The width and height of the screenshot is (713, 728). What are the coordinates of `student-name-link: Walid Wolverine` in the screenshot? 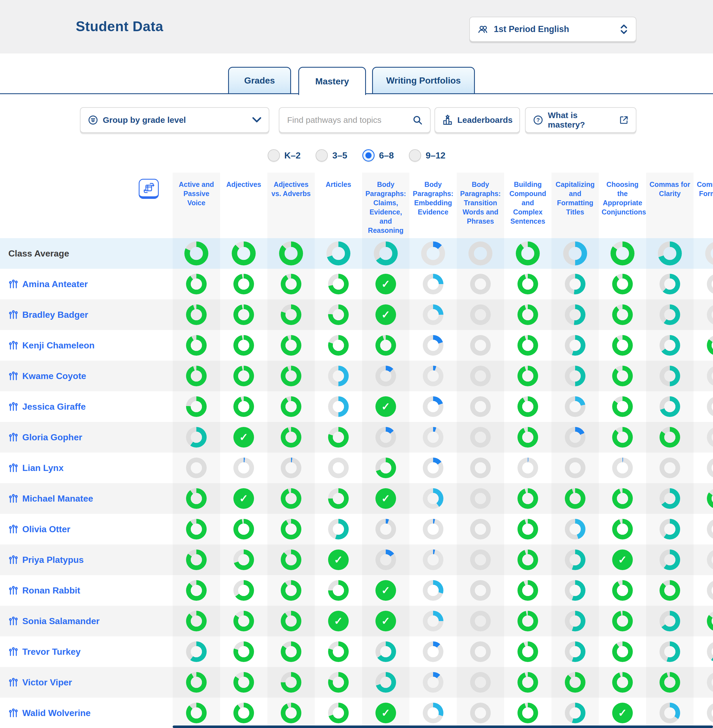 It's located at (57, 713).